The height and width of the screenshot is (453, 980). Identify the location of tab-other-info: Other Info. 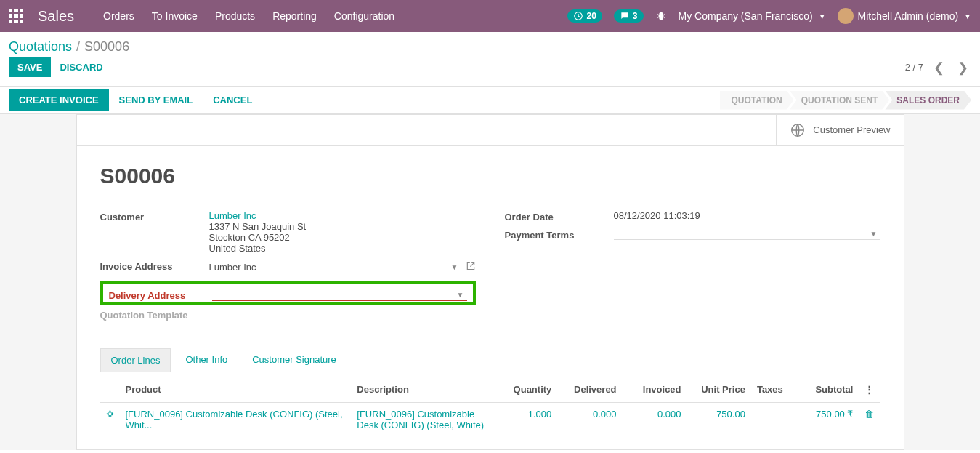
(206, 360).